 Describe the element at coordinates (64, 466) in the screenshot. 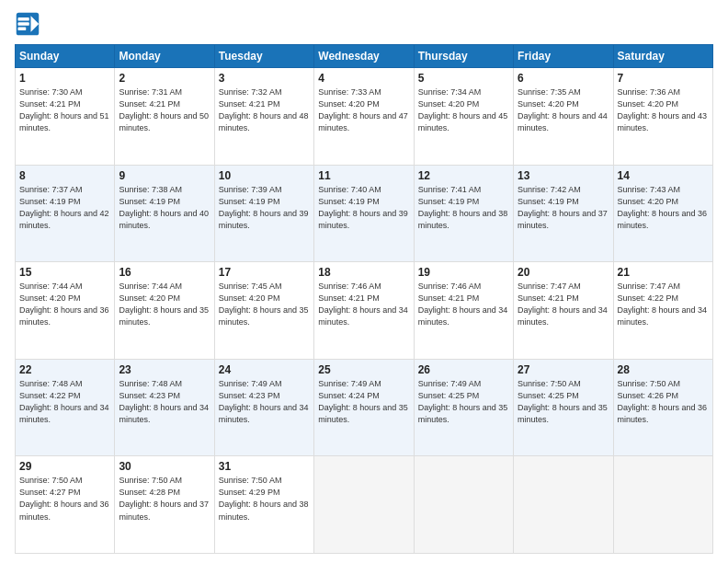

I see `day-number: 29` at that location.